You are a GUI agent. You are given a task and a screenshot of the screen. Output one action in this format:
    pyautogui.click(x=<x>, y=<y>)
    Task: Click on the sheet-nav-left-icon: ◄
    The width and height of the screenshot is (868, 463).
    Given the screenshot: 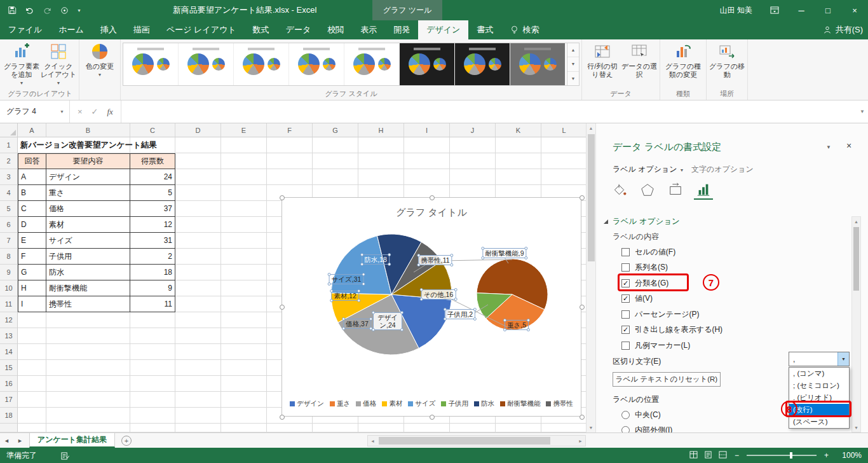 What is the action you would take?
    pyautogui.click(x=6, y=441)
    